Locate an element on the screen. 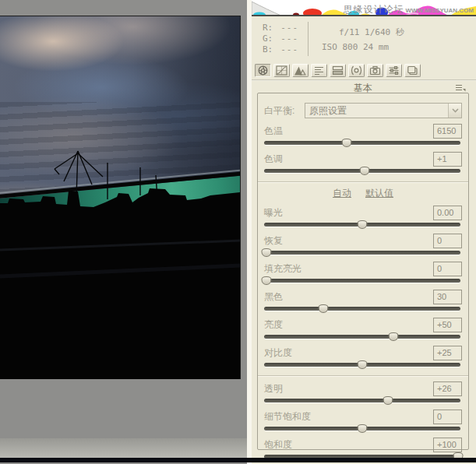 This screenshot has width=476, height=464. clarity-value: +26 is located at coordinates (447, 389).